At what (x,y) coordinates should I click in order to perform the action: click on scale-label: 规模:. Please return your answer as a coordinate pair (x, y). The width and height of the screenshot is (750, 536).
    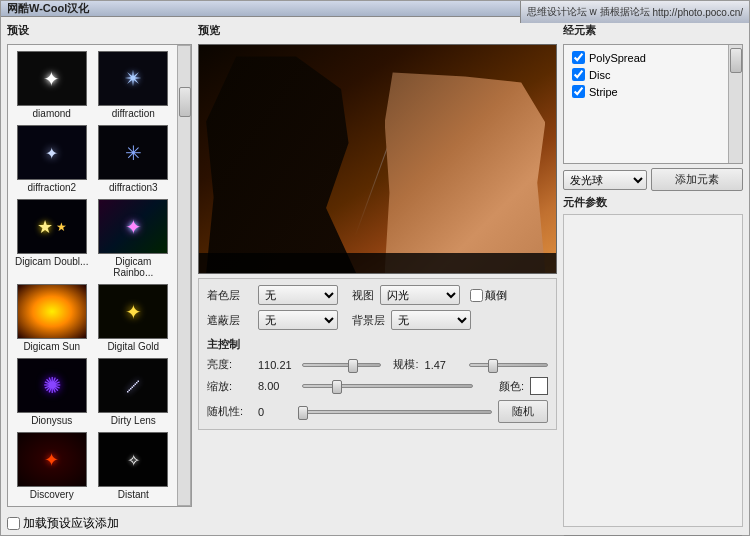
    Looking at the image, I should click on (406, 364).